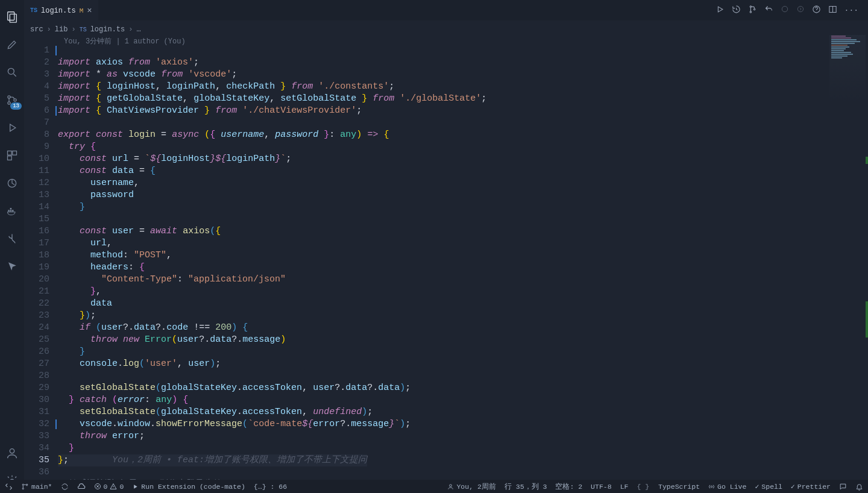  Describe the element at coordinates (526, 487) in the screenshot. I see `status-position: 行 35，列 3` at that location.